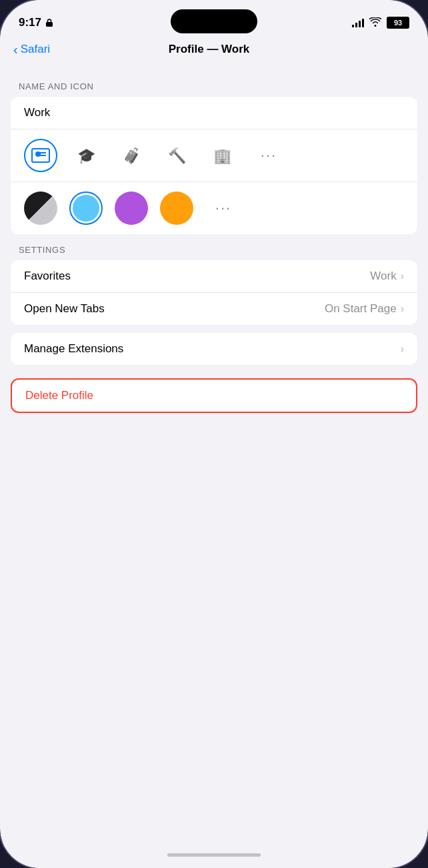  I want to click on open-new-tabs-value: On Start Page, so click(361, 309).